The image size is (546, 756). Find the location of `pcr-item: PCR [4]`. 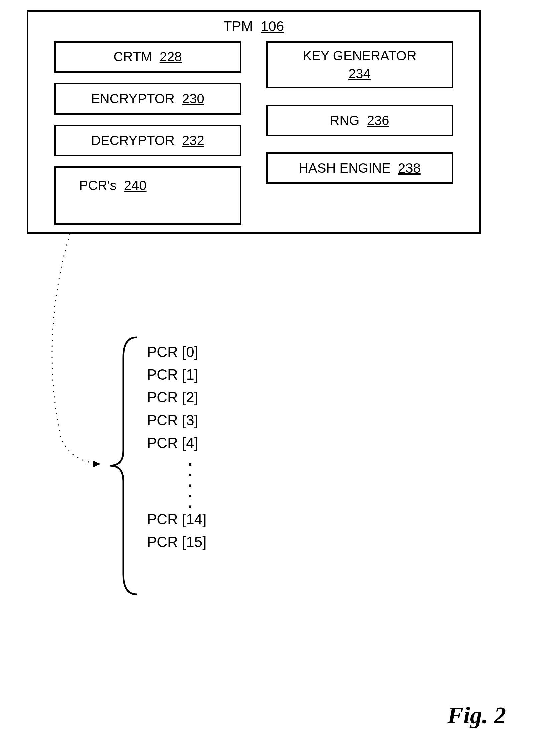

pcr-item: PCR [4] is located at coordinates (177, 443).